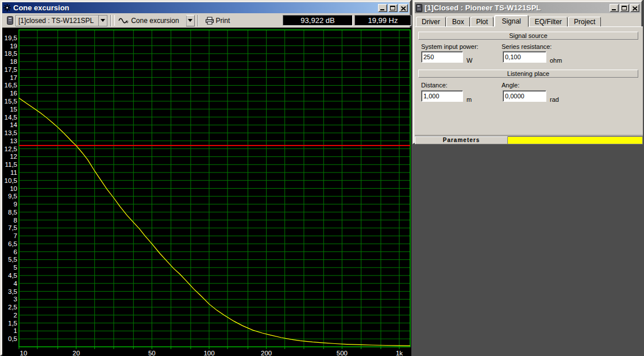 This screenshot has width=644, height=356. What do you see at coordinates (7, 8) in the screenshot?
I see `star-plot-window-icon` at bounding box center [7, 8].